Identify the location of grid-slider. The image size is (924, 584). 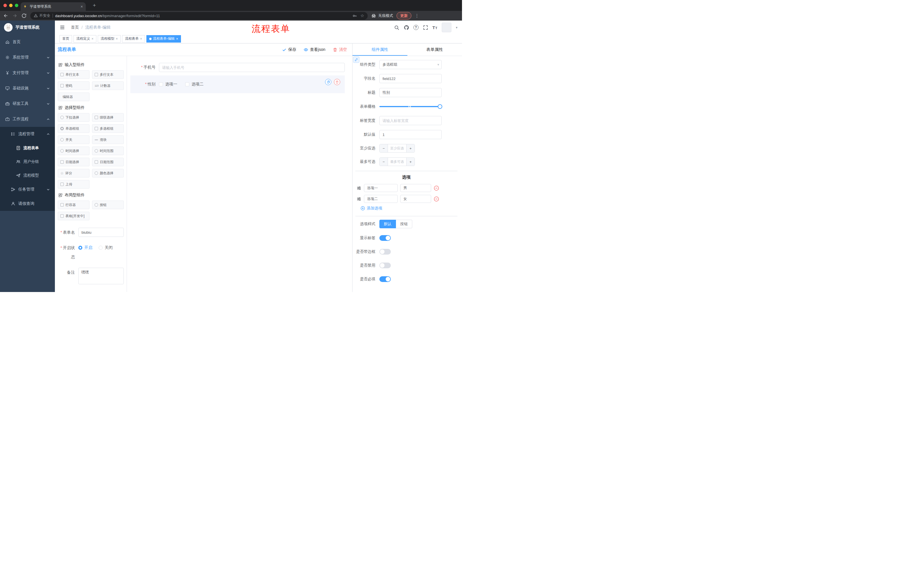
(411, 107).